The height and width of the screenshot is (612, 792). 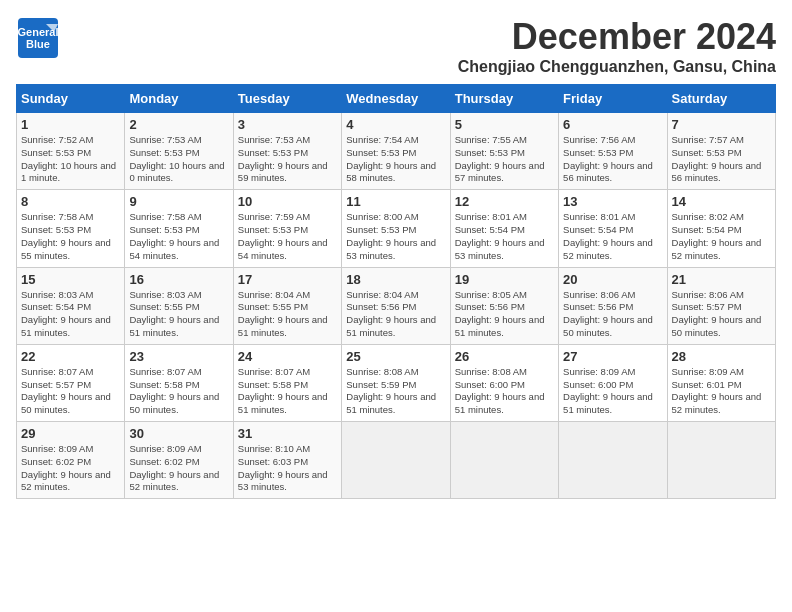 What do you see at coordinates (612, 124) in the screenshot?
I see `day-number: 6` at bounding box center [612, 124].